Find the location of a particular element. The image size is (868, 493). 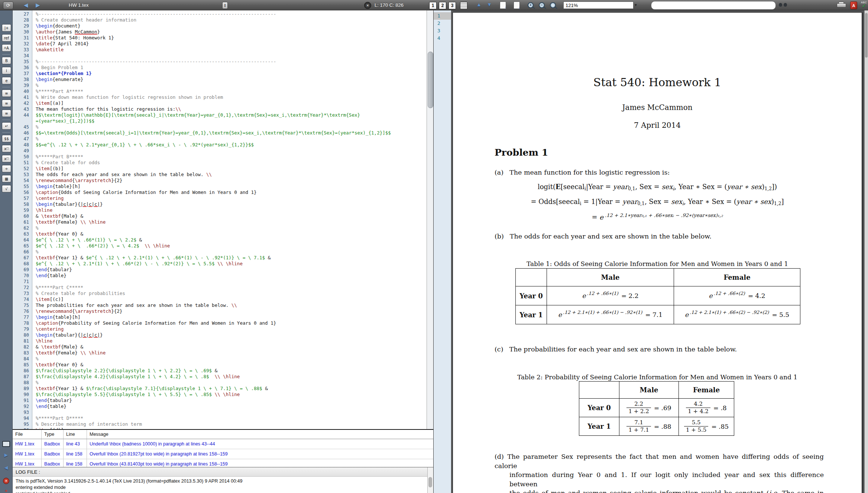

code-line: 94%*****Part D***** is located at coordinates (220, 418).